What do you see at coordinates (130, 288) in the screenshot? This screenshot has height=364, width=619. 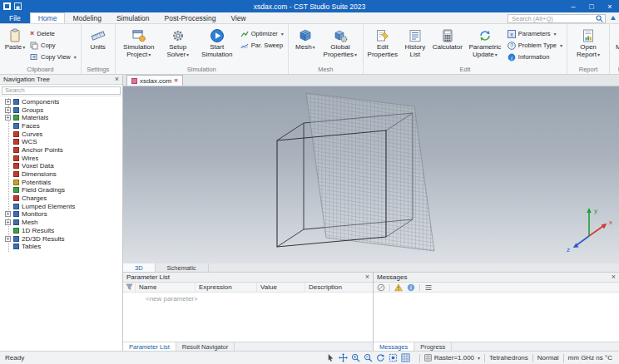 I see `filter-funnel-icon` at bounding box center [130, 288].